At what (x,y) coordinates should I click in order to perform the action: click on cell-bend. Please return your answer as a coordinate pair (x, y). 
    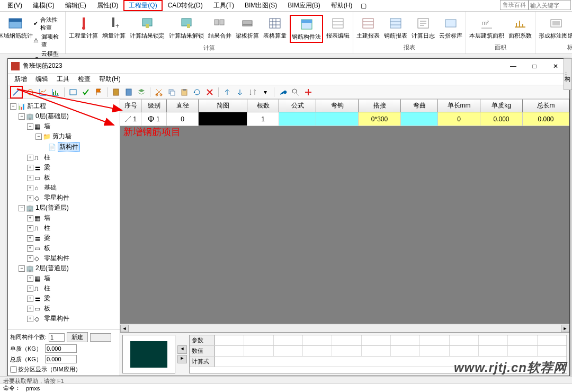
    Looking at the image, I should click on (419, 119).